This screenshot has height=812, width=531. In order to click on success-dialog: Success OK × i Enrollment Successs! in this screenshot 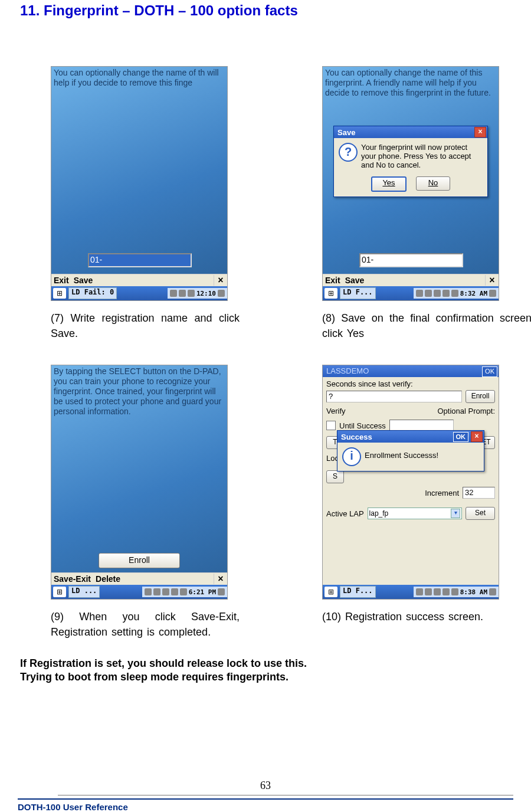, I will do `click(411, 451)`.